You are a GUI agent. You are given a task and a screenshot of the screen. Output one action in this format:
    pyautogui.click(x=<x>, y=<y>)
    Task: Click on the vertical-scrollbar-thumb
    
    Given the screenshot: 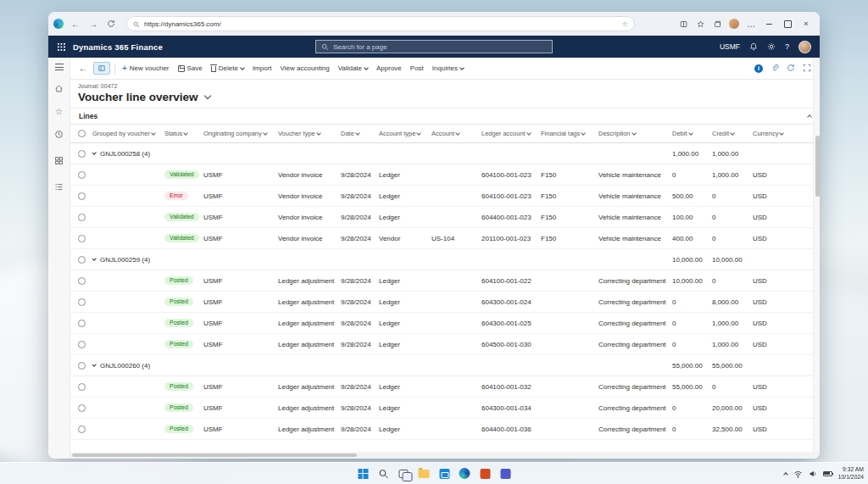 What is the action you would take?
    pyautogui.click(x=817, y=166)
    